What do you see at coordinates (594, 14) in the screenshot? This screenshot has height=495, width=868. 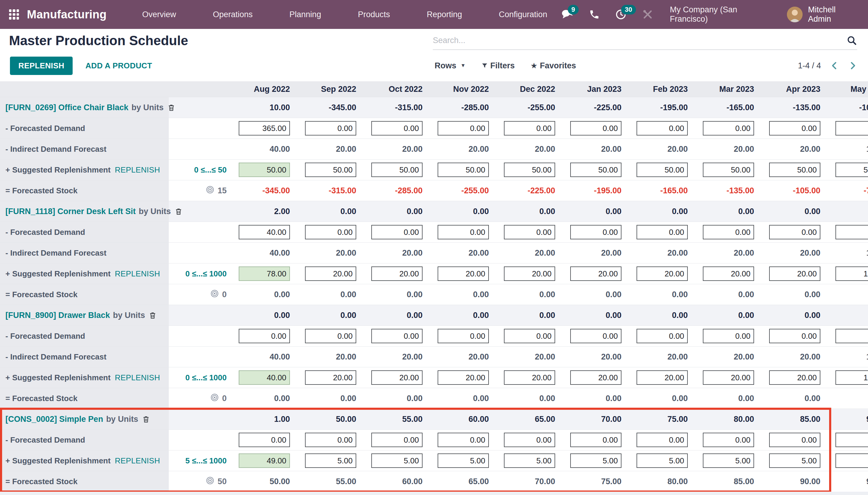 I see `phone-icon` at bounding box center [594, 14].